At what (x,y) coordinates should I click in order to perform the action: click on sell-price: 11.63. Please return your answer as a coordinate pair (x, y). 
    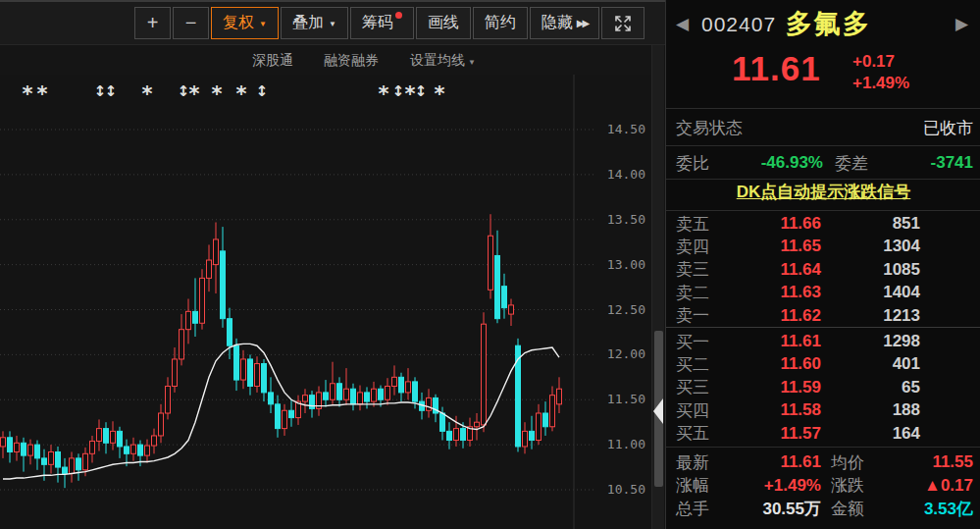
    Looking at the image, I should click on (769, 292).